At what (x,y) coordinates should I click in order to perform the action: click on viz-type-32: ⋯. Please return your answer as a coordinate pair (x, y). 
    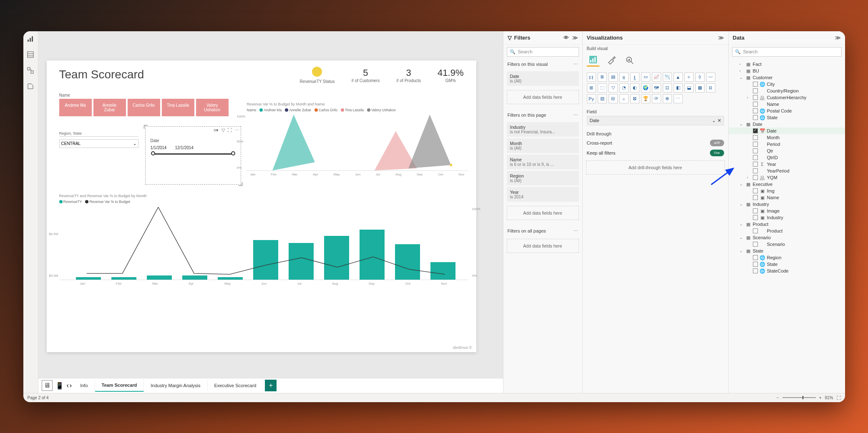
    Looking at the image, I should click on (678, 99).